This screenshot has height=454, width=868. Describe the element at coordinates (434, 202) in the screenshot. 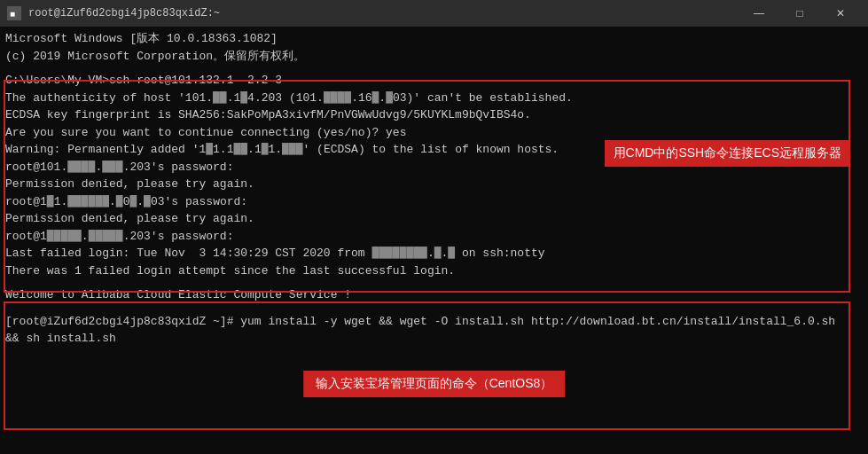

I see `line-pw2: root@1█1.██████.█0█.█03's password:` at that location.